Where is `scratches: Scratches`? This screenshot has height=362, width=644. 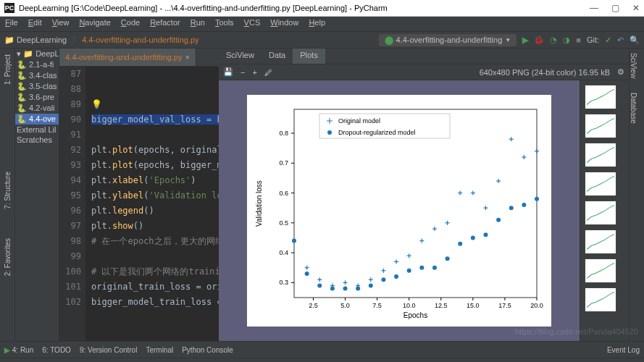
scratches: Scratches is located at coordinates (37, 140).